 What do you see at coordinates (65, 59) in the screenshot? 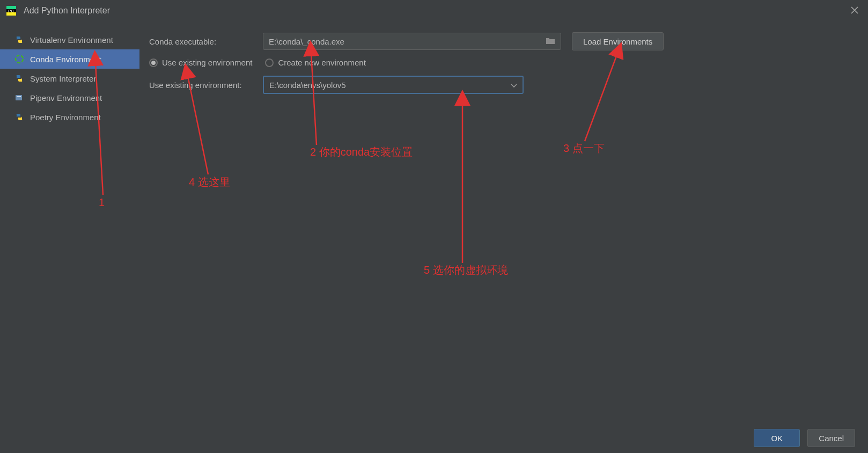
I see `sidebar-item-label: Conda Environment` at bounding box center [65, 59].